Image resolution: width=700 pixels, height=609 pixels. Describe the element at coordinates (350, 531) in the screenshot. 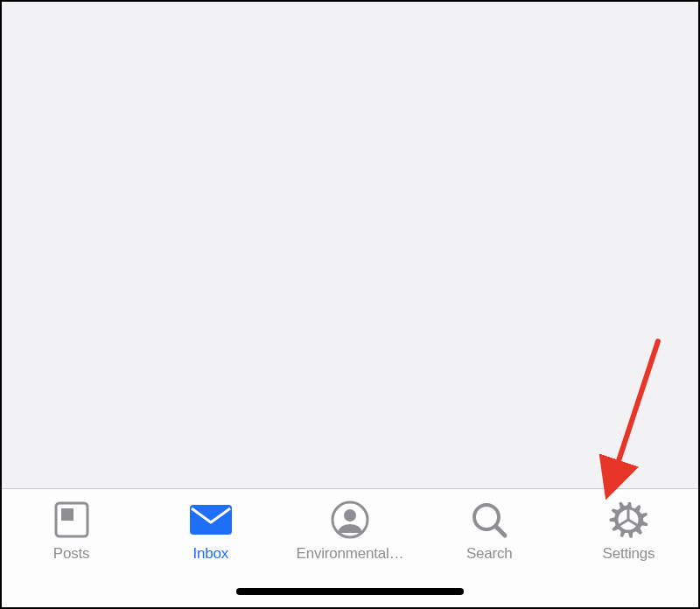

I see `tab-environmental: Environmental…` at that location.